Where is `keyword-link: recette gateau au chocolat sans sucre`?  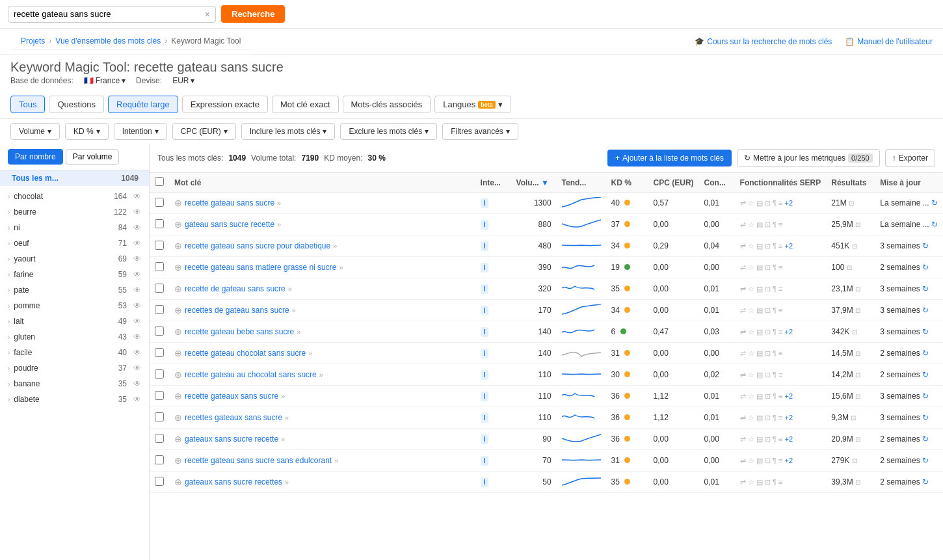
keyword-link: recette gateau au chocolat sans sucre is located at coordinates (251, 375).